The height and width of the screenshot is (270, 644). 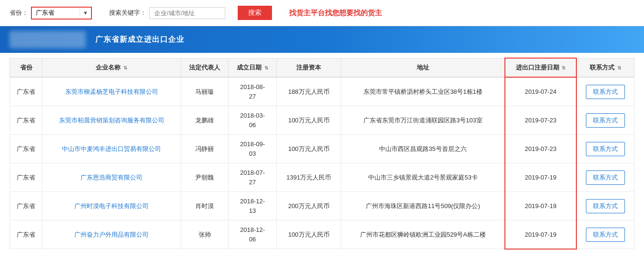 What do you see at coordinates (423, 149) in the screenshot?
I see `cell-address: 中山市西区昌观路35号首层之六` at bounding box center [423, 149].